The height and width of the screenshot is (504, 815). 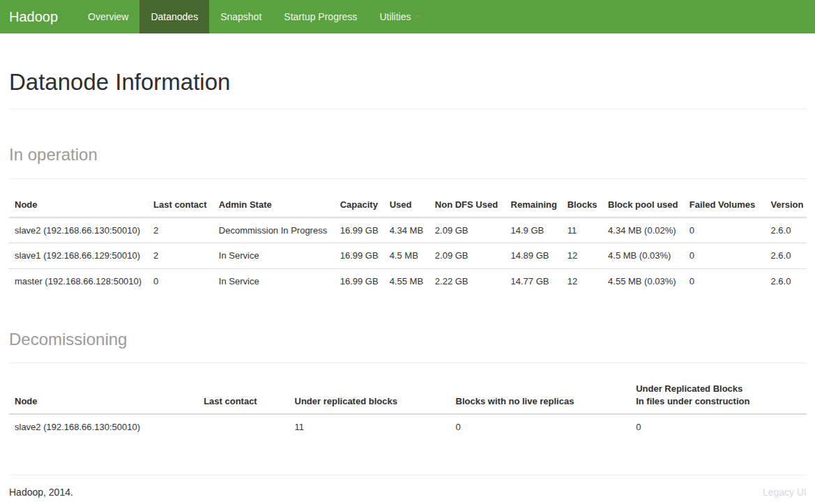 I want to click on column-header-under-replicated-blocks: Under replicated blocks, so click(x=370, y=396).